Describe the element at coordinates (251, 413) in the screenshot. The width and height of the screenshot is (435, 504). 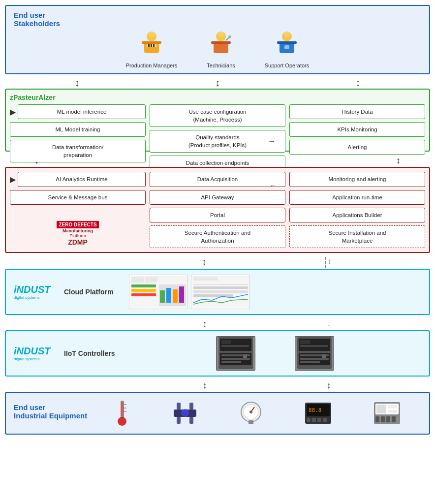
I see `equipment-gauge` at that location.